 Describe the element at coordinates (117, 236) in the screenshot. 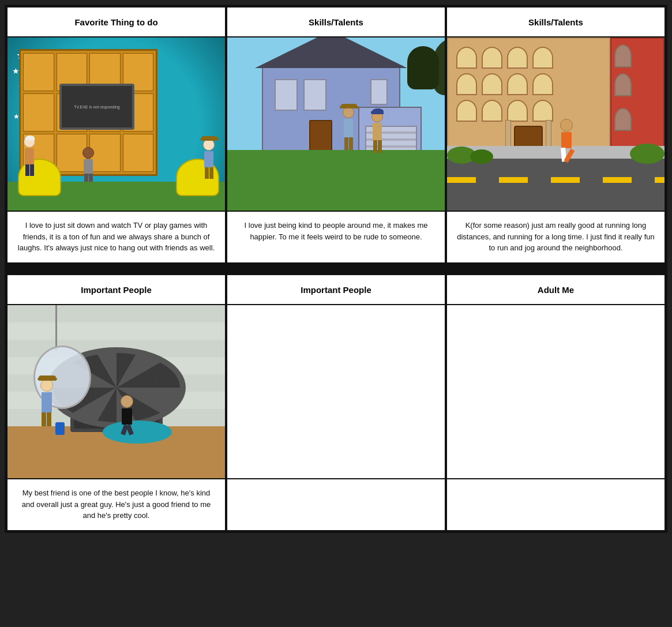

I see `cell-text-1-1: I love to just sit down and watch TV or …` at that location.